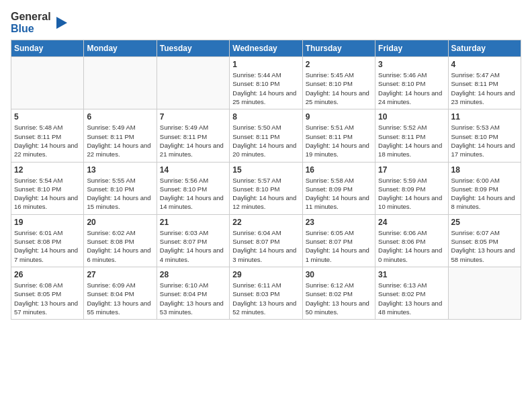 The image size is (532, 411). What do you see at coordinates (120, 240) in the screenshot?
I see `calendar-cell: 20Sunrise: 6:02 AM Sunset: 8:08 PM Dayli…` at bounding box center [120, 240].